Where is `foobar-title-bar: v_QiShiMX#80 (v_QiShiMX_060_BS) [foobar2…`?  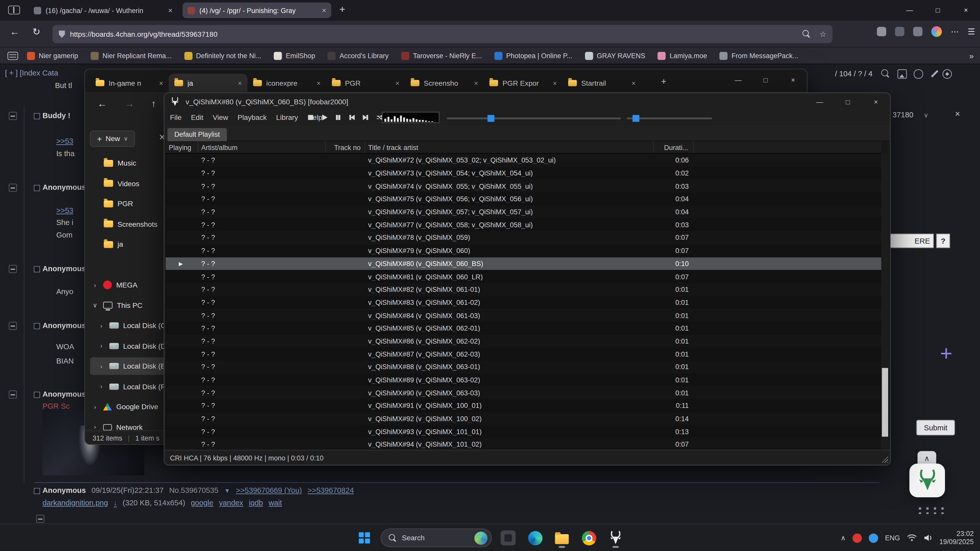 foobar-title-bar: v_QiShiMX#80 (v_QiShiMX_060_BS) [foobar2… is located at coordinates (527, 102).